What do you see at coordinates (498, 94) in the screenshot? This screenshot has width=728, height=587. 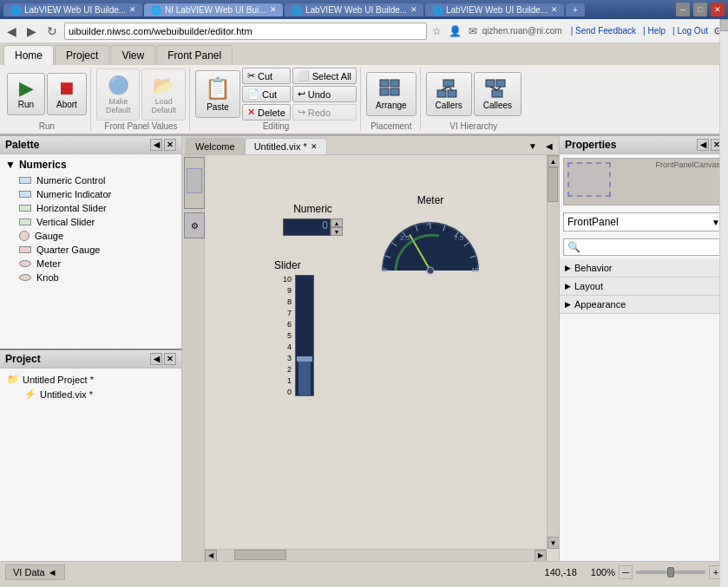 I see `callees-btn: Callees` at bounding box center [498, 94].